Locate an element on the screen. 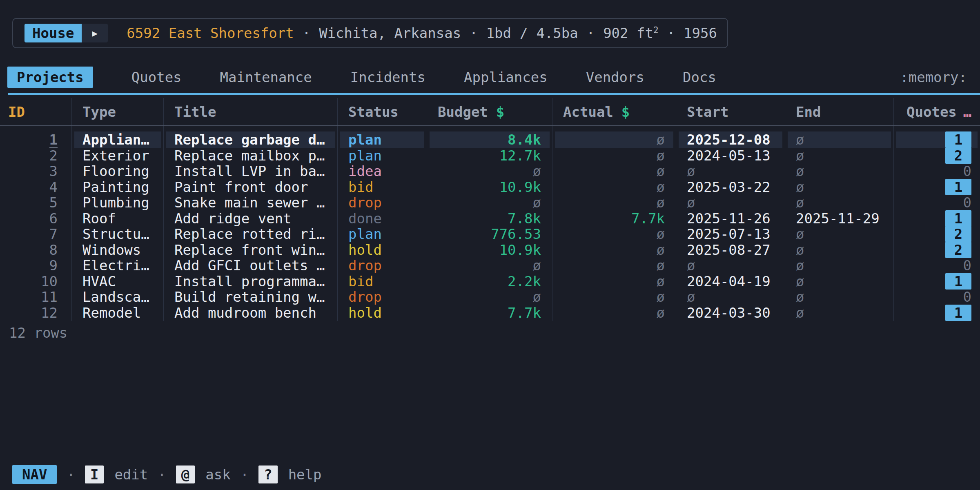 This screenshot has width=980, height=490. cell-quotes: 2 is located at coordinates (937, 234).